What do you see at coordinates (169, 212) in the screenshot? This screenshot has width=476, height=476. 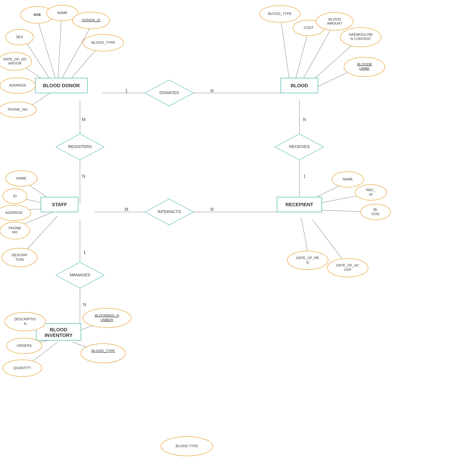 I see `rel-interacts-label: INTERACTS` at bounding box center [169, 212].